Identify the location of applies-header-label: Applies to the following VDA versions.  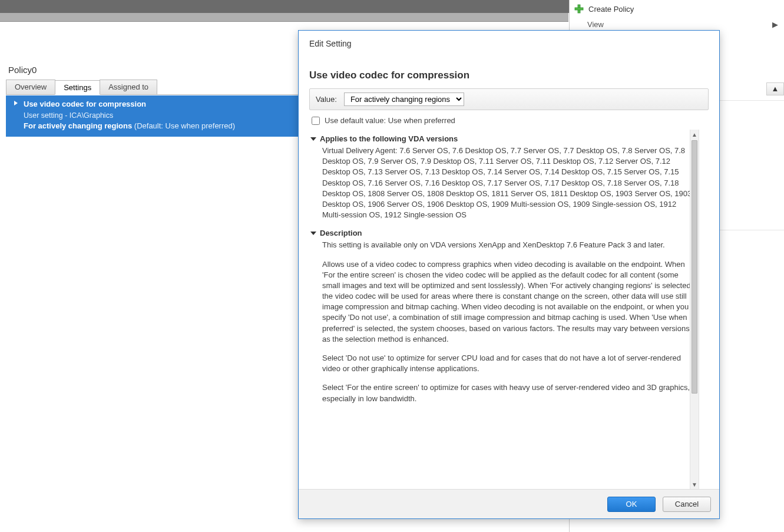
(389, 139).